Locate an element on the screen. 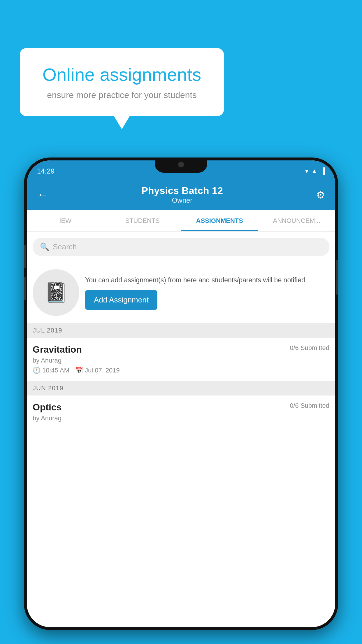 This screenshot has height=644, width=362. speech-bubble-title: Online assignments is located at coordinates (122, 75).